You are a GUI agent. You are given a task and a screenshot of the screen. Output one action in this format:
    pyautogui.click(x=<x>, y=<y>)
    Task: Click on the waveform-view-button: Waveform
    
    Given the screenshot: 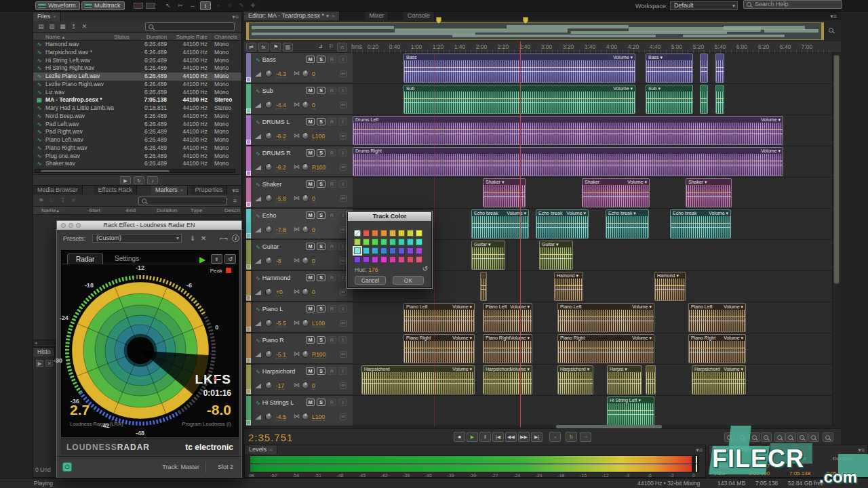 What is the action you would take?
    pyautogui.click(x=58, y=5)
    